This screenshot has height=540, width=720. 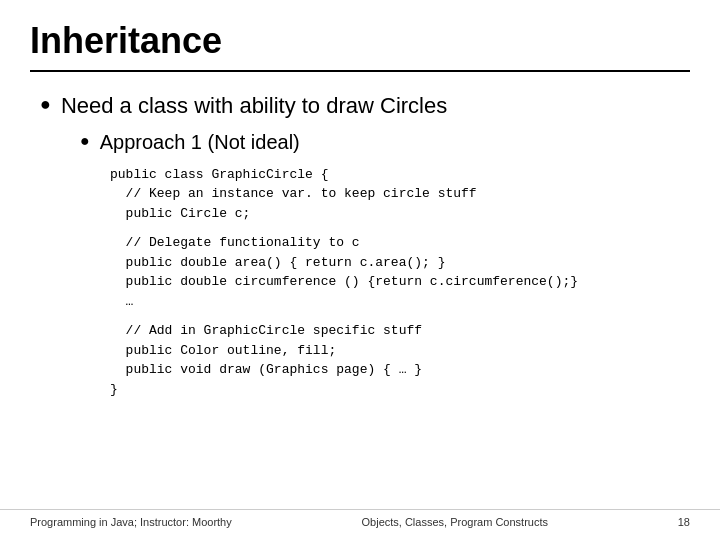 I want to click on code-line: public void draw (Graphics page) { … }, so click(x=400, y=370).